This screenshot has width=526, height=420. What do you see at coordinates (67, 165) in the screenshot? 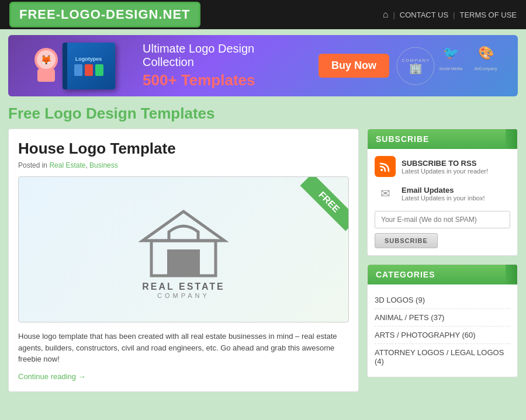
I see `category-real-estate: Real Estate` at bounding box center [67, 165].